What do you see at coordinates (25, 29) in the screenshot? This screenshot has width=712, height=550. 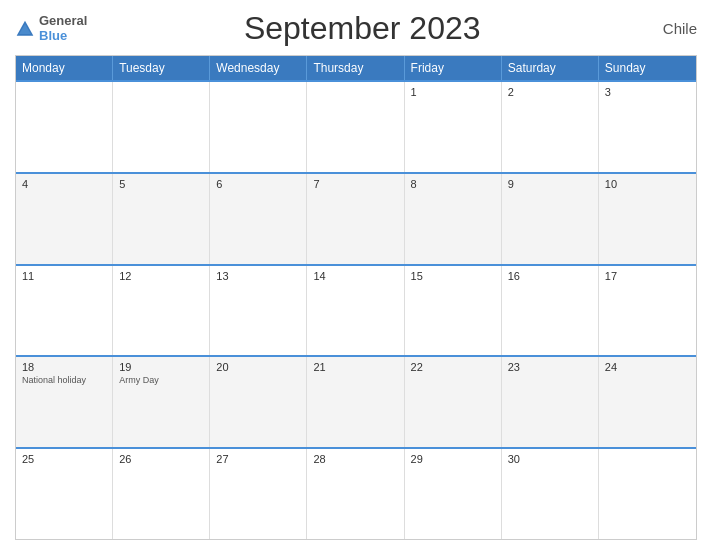 I see `logo-icon` at bounding box center [25, 29].